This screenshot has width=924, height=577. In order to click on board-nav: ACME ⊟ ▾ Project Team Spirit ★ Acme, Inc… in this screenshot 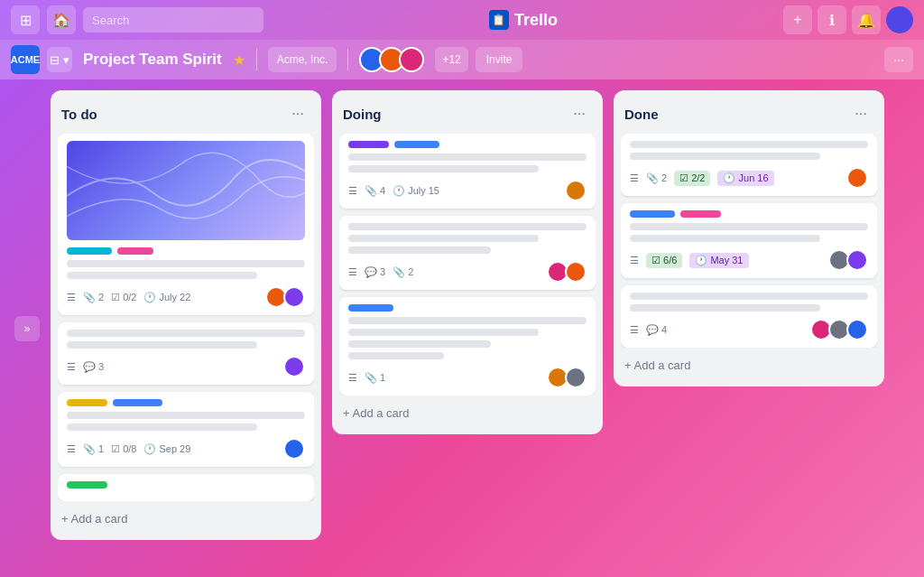, I will do `click(462, 60)`.